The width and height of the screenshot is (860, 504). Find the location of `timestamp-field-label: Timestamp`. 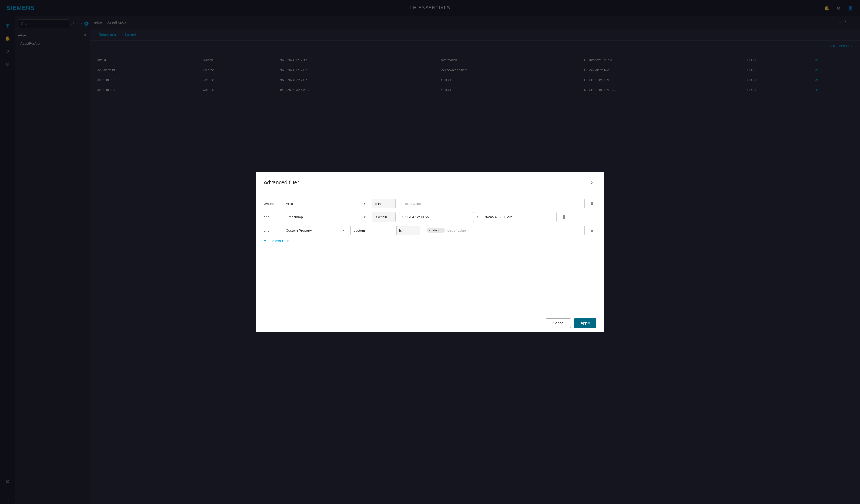

timestamp-field-label: Timestamp is located at coordinates (294, 217).